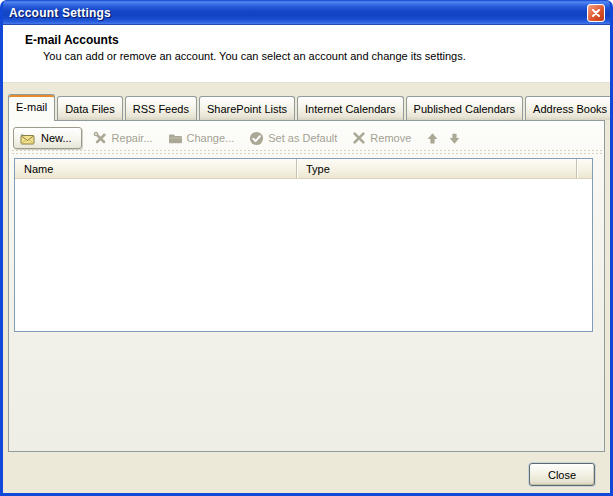  Describe the element at coordinates (562, 474) in the screenshot. I see `close-button: Close` at that location.